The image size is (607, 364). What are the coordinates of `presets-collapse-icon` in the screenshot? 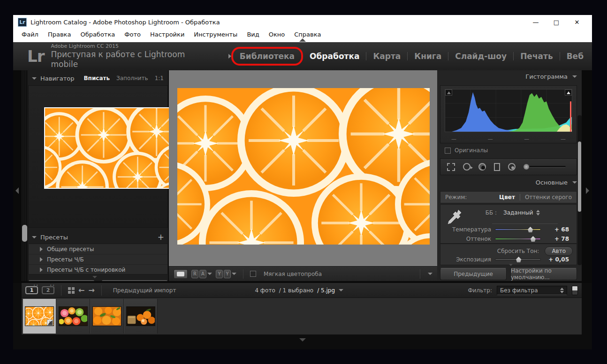 It's located at (34, 237).